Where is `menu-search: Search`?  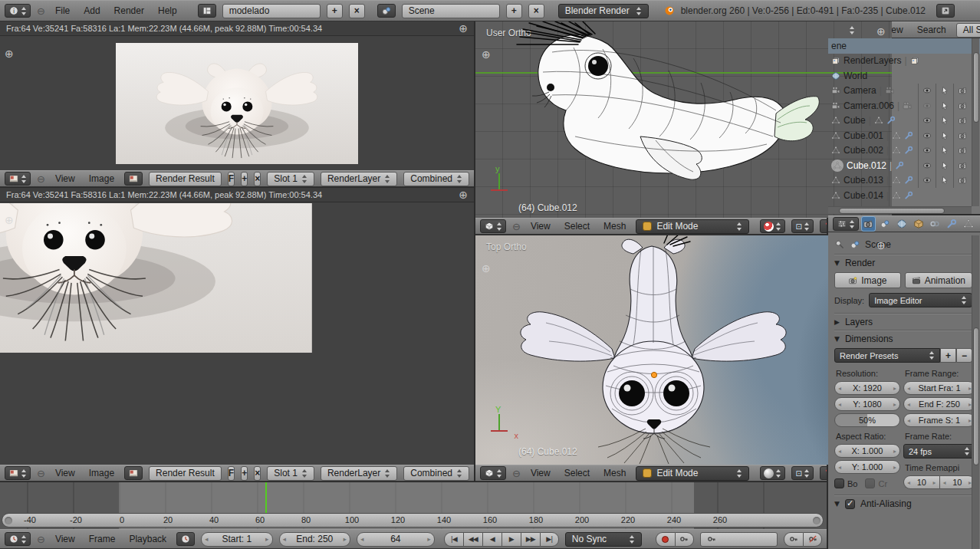
menu-search: Search is located at coordinates (932, 30).